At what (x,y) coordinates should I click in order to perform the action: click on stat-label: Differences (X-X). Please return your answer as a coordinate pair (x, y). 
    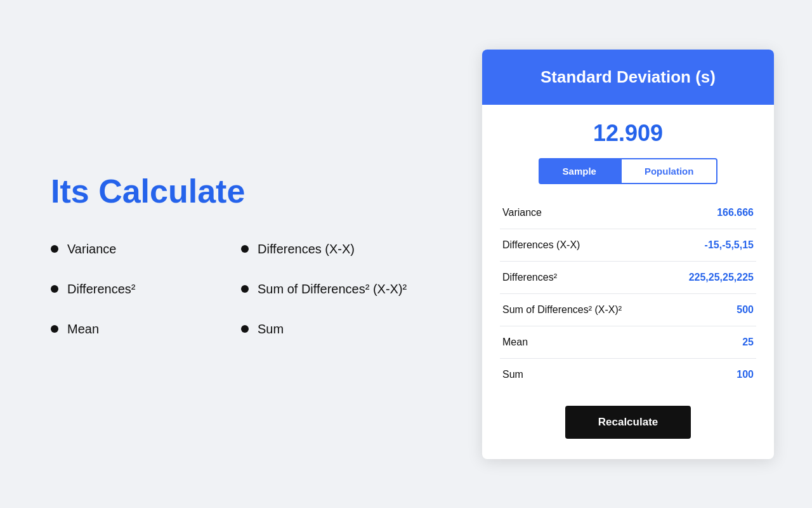
    Looking at the image, I should click on (582, 245).